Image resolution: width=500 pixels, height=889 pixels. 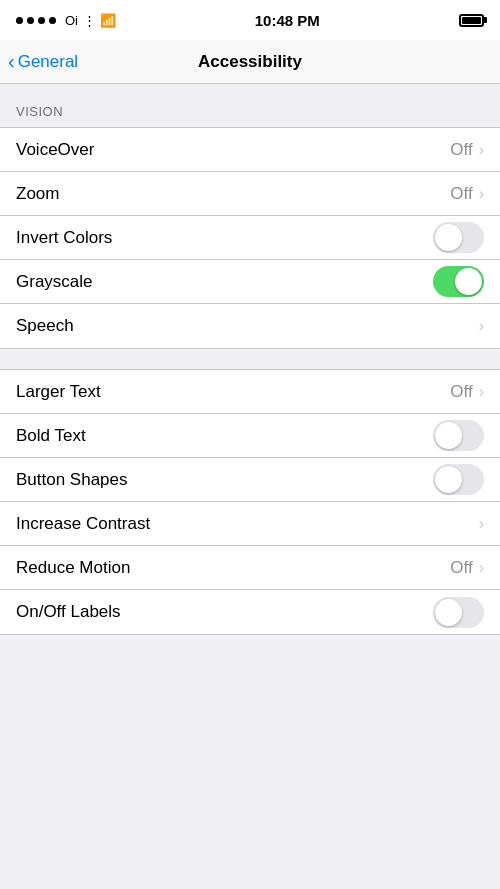 What do you see at coordinates (448, 238) in the screenshot?
I see `invert-colors-toggle-thumb` at bounding box center [448, 238].